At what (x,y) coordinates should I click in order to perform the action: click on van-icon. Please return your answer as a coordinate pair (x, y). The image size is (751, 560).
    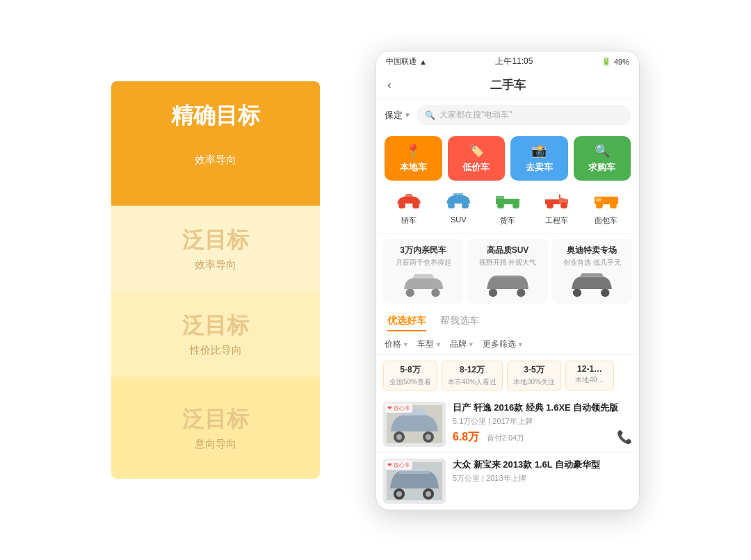
    Looking at the image, I should click on (606, 203).